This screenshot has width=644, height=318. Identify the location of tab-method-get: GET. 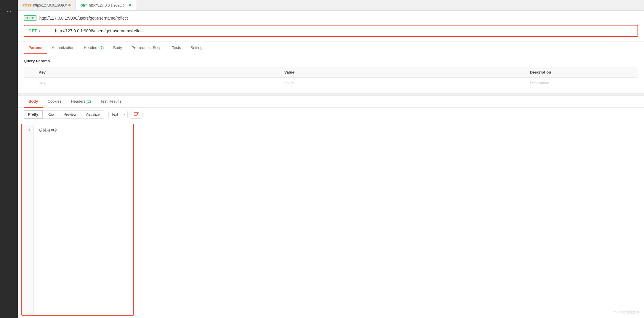
(84, 5).